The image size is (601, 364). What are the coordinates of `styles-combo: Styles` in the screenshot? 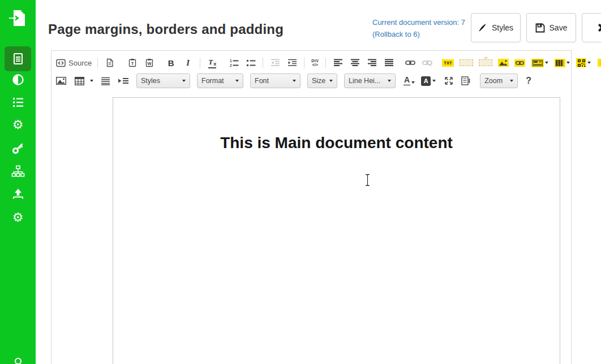 It's located at (163, 81).